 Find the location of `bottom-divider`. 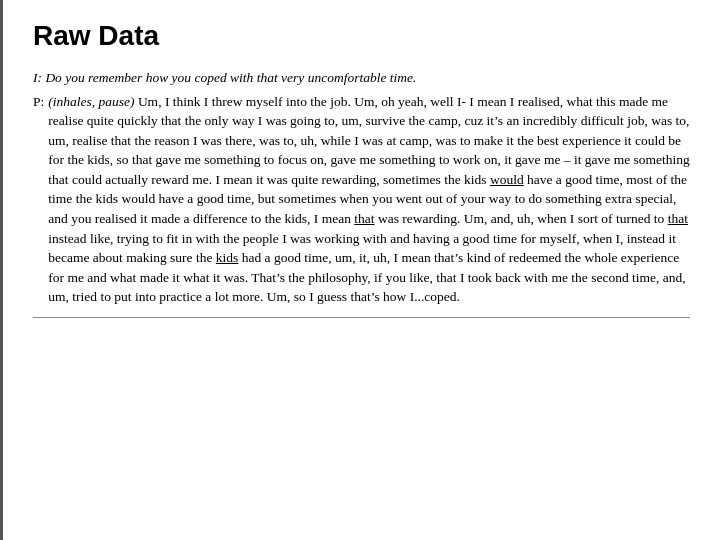

bottom-divider is located at coordinates (362, 318).